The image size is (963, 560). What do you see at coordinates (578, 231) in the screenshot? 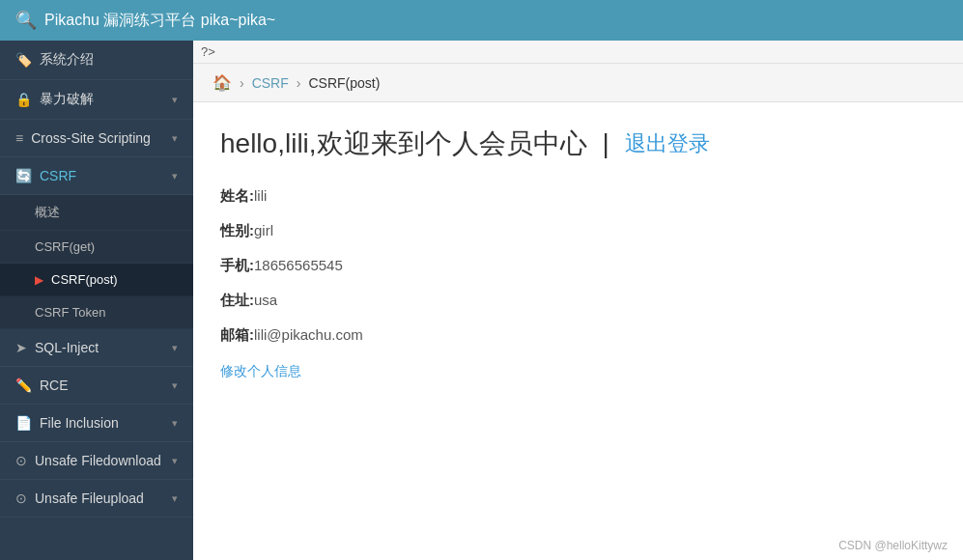
I see `user-field-1: 性别:girl` at bounding box center [578, 231].